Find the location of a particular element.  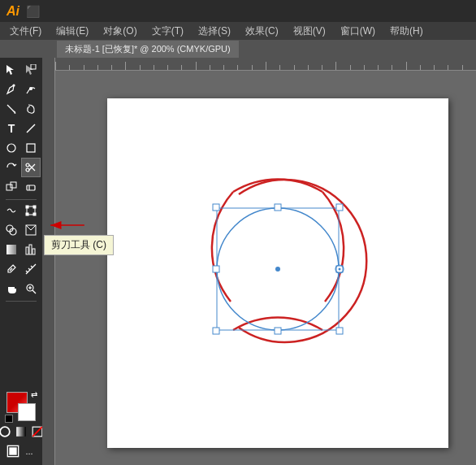

toolbar: T is located at coordinates (21, 262).